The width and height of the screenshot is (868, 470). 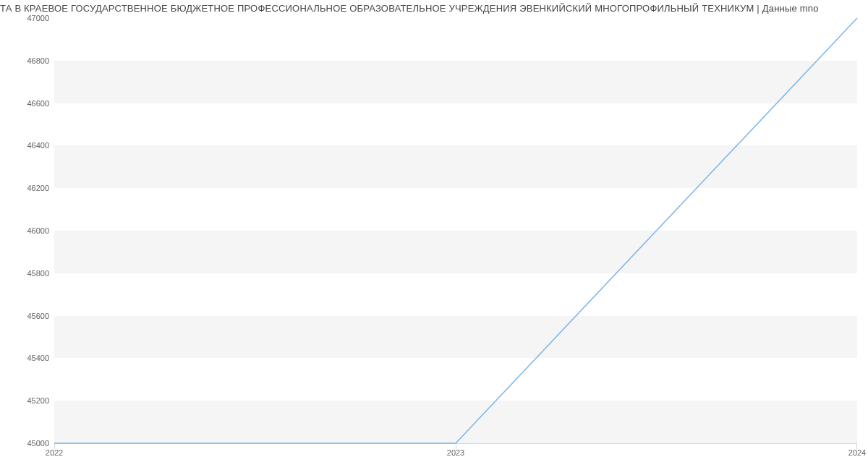 I want to click on y-tick-label: 45800, so click(x=27, y=273).